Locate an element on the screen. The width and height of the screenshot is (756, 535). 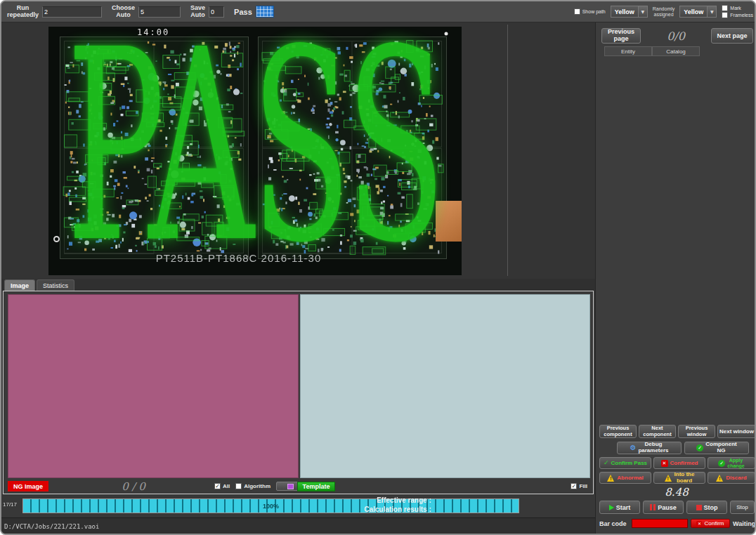
randomly-label-line2: assigned is located at coordinates (664, 15).